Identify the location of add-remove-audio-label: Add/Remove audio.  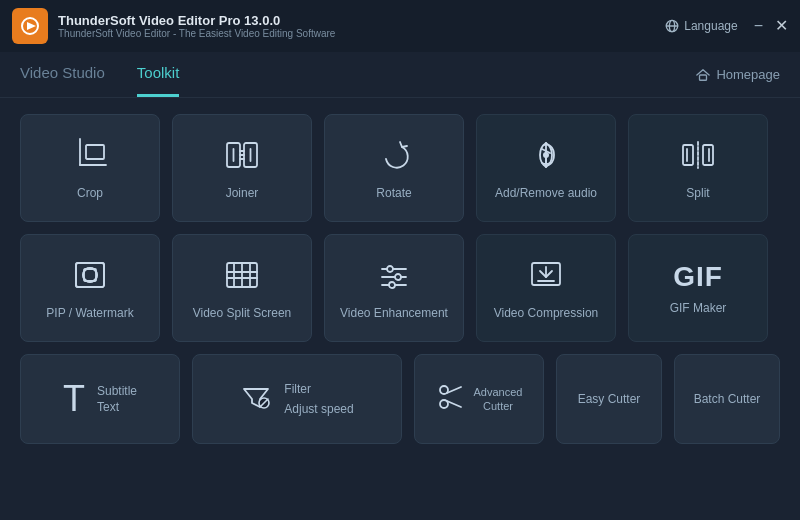
(546, 193).